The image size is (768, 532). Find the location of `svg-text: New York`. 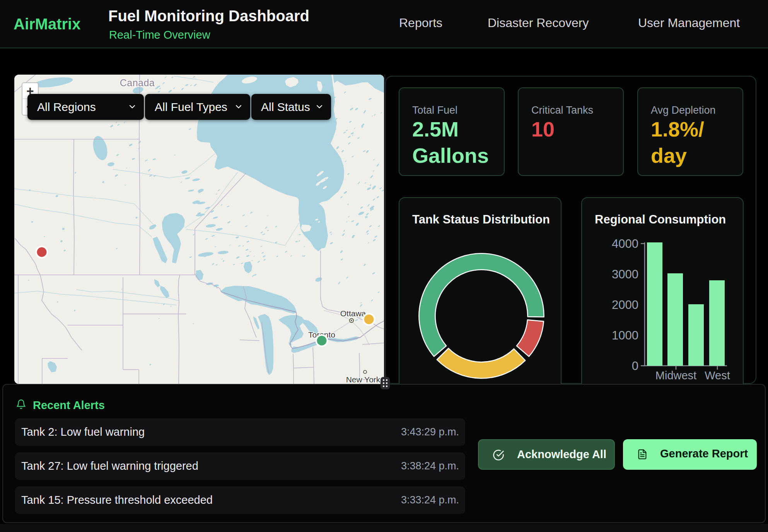

svg-text: New York is located at coordinates (364, 380).